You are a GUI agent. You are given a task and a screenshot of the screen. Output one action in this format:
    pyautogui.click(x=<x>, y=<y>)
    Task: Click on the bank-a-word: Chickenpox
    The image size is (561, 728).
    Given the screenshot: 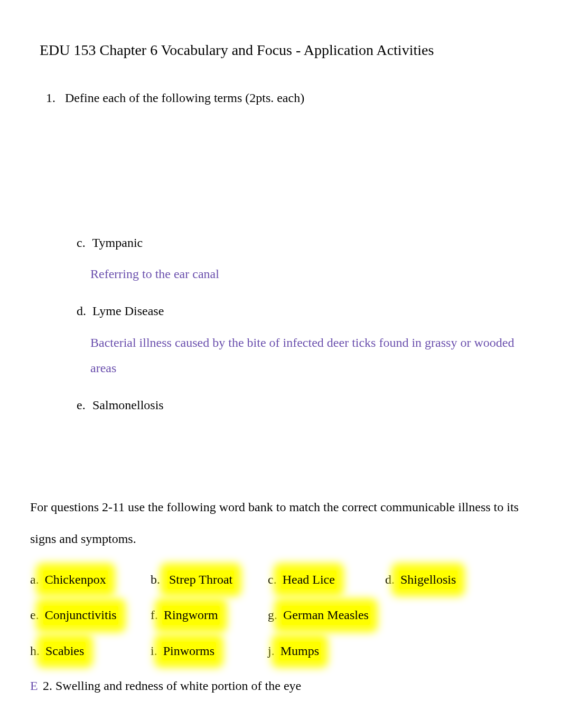 What is the action you would take?
    pyautogui.click(x=76, y=580)
    